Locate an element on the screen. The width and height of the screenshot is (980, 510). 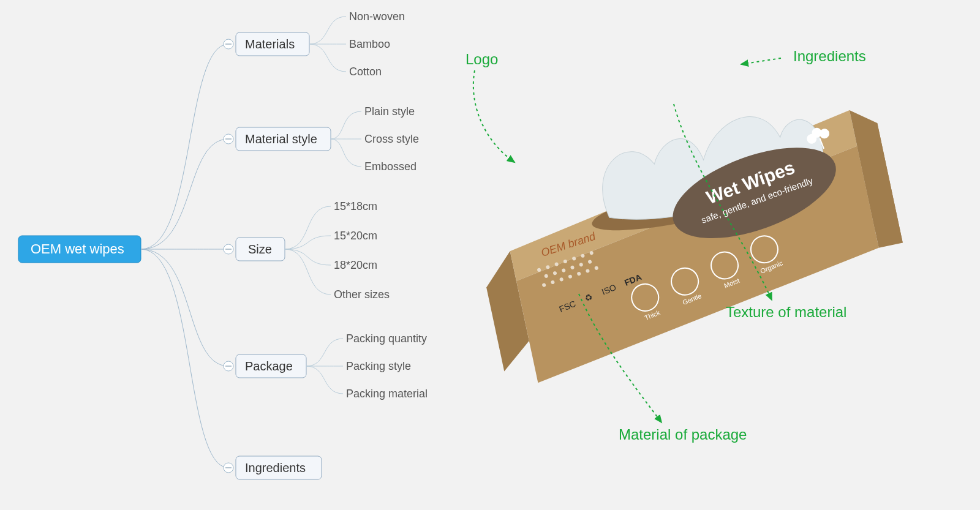
leaf: 15*20cm is located at coordinates (355, 236).